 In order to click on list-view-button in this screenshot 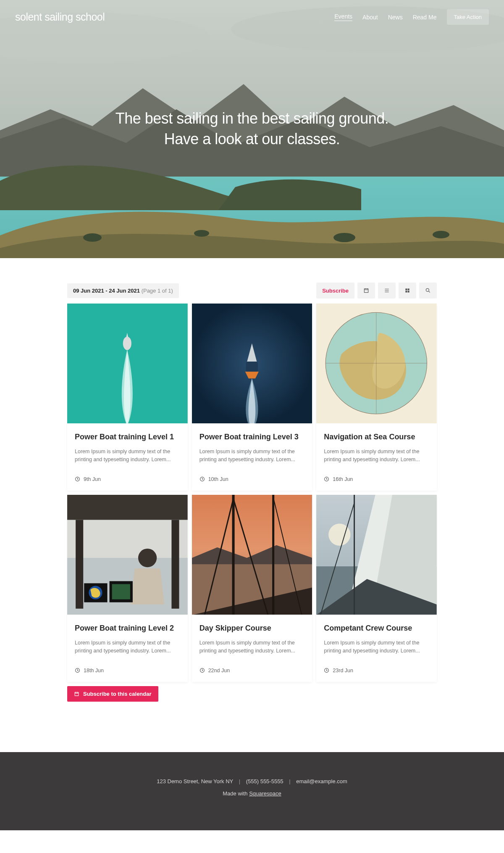, I will do `click(387, 290)`.